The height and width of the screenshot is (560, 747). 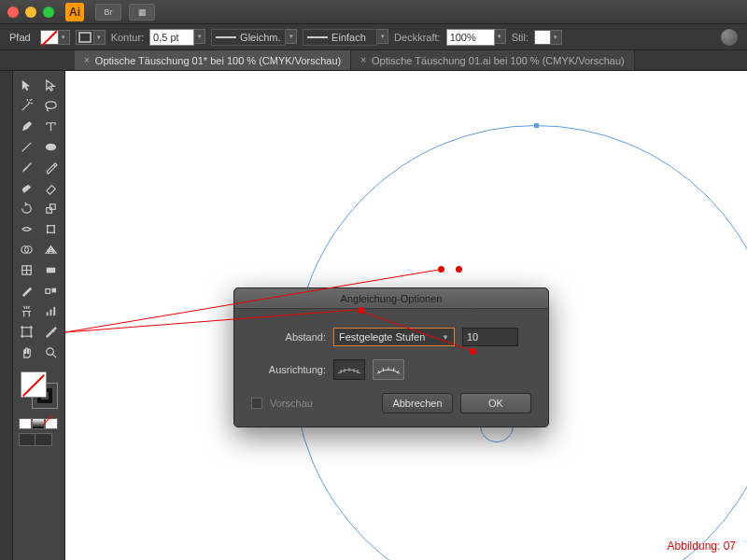 I want to click on free-transform-tool, so click(x=51, y=229).